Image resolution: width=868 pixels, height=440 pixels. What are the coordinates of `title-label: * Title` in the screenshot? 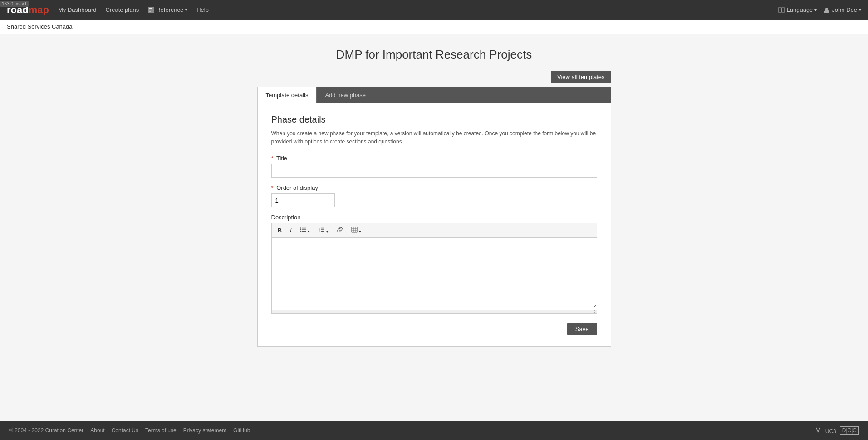 It's located at (434, 158).